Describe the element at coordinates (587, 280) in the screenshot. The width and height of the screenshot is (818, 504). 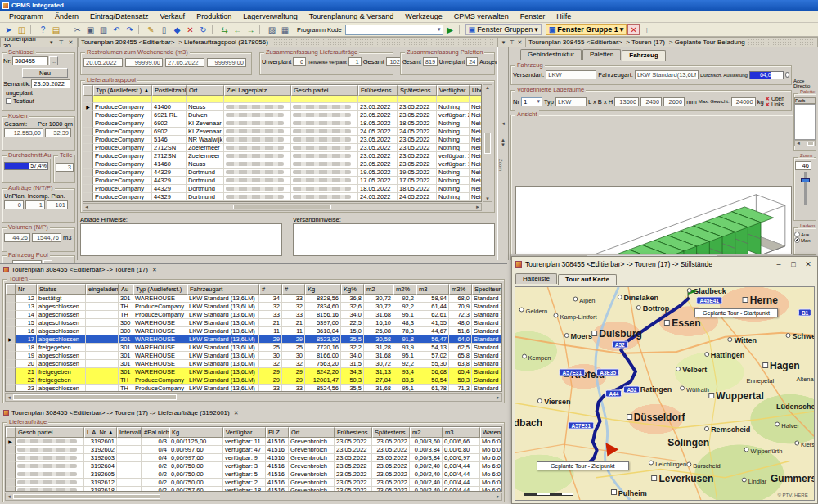
I see `map-tab: Tour auf Karte` at that location.